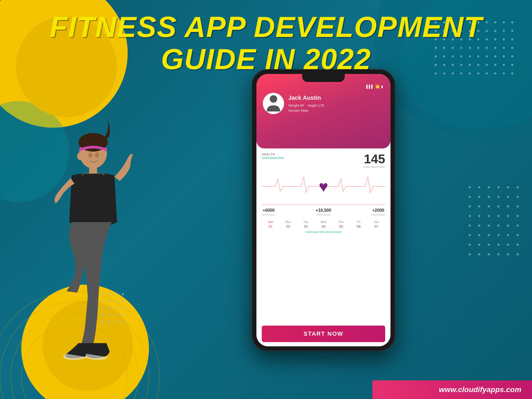 Image resolution: width=532 pixels, height=399 pixels. I want to click on battery-icon: ▮, so click(382, 87).